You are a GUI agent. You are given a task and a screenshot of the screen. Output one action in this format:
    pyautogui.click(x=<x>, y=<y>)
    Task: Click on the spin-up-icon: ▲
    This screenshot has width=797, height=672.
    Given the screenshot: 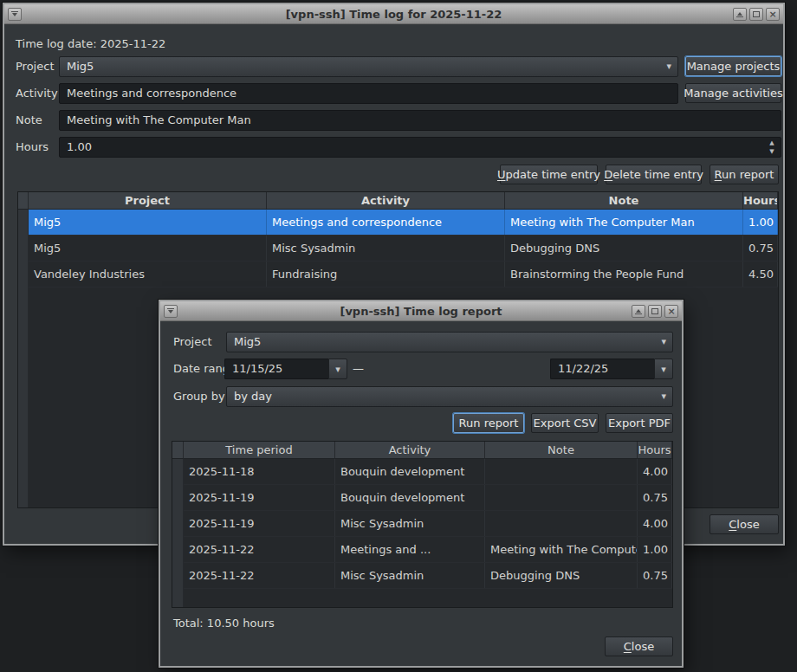 What is the action you would take?
    pyautogui.click(x=771, y=143)
    